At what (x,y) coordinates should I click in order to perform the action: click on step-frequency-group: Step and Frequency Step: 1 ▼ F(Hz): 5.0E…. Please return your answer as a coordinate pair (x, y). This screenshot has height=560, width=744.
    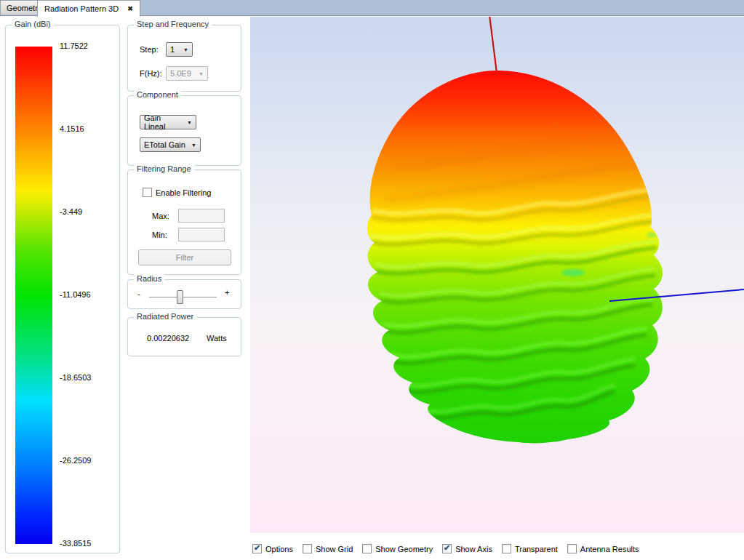
    Looking at the image, I should click on (185, 58).